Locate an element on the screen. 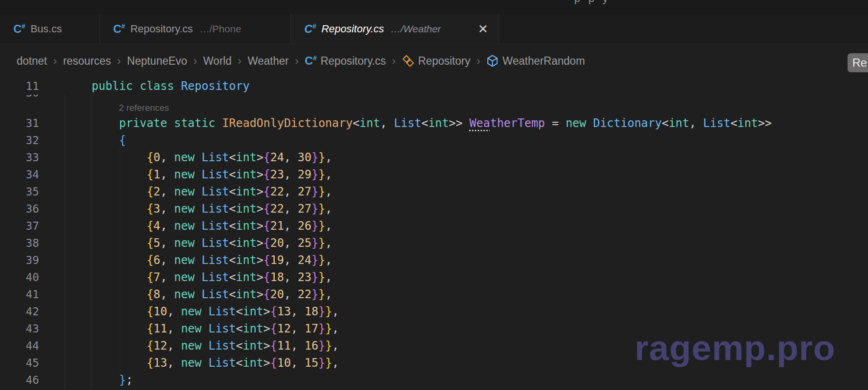 The width and height of the screenshot is (868, 390). breadcrumb-item-weather: Weather is located at coordinates (268, 61).